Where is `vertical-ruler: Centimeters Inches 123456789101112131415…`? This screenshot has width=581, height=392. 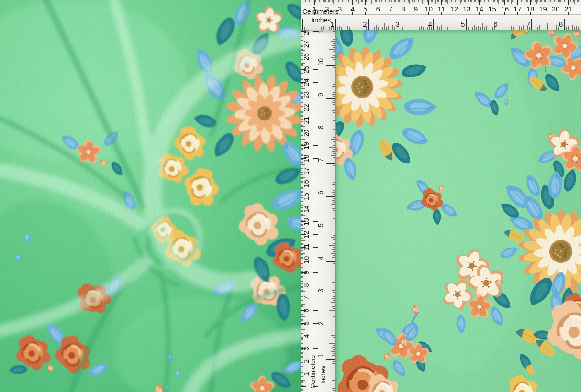 vertical-ruler: Centimeters Inches 123456789101112131415… is located at coordinates (318, 211).